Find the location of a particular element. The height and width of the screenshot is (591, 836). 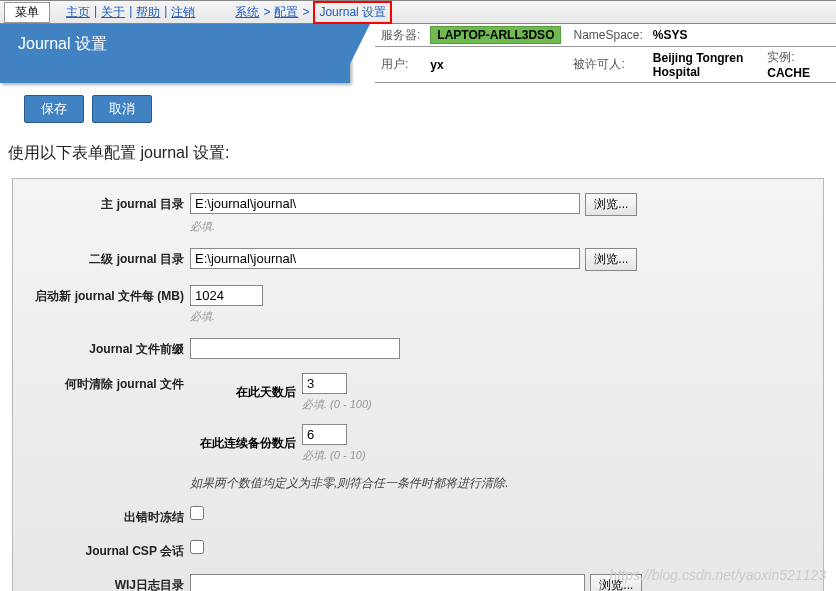

label-prefix: Journal 文件前缀 is located at coordinates (108, 348).